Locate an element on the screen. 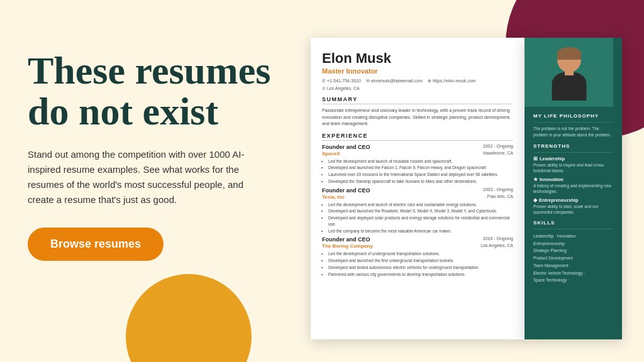 This screenshot has height=362, width=644. bullet-item: Led the development and launch of reusab… is located at coordinates (421, 162).